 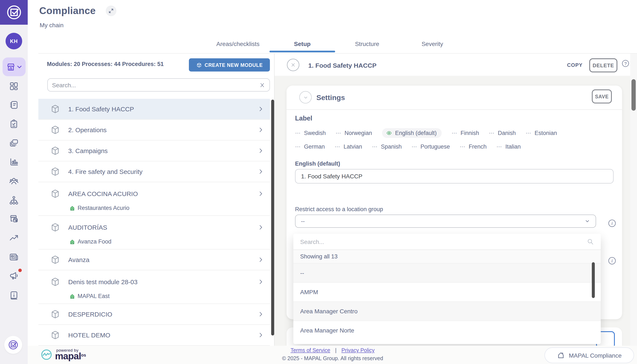 I want to click on module-row: 3. Campaigns, so click(x=154, y=151).